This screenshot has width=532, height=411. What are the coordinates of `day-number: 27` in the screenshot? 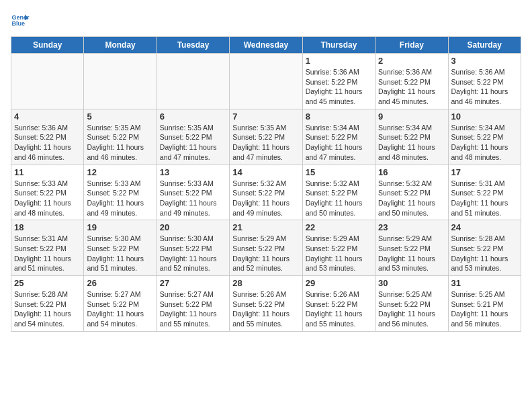 It's located at (193, 283).